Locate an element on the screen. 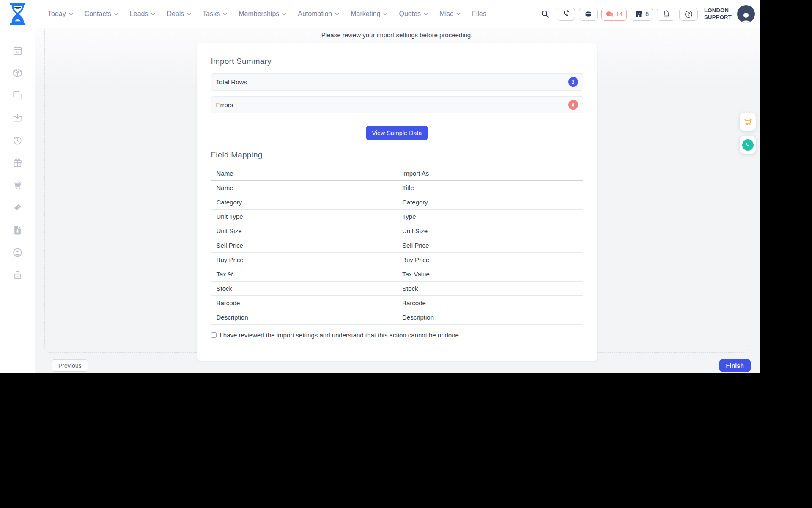 This screenshot has height=508, width=812. lock-icon is located at coordinates (18, 275).